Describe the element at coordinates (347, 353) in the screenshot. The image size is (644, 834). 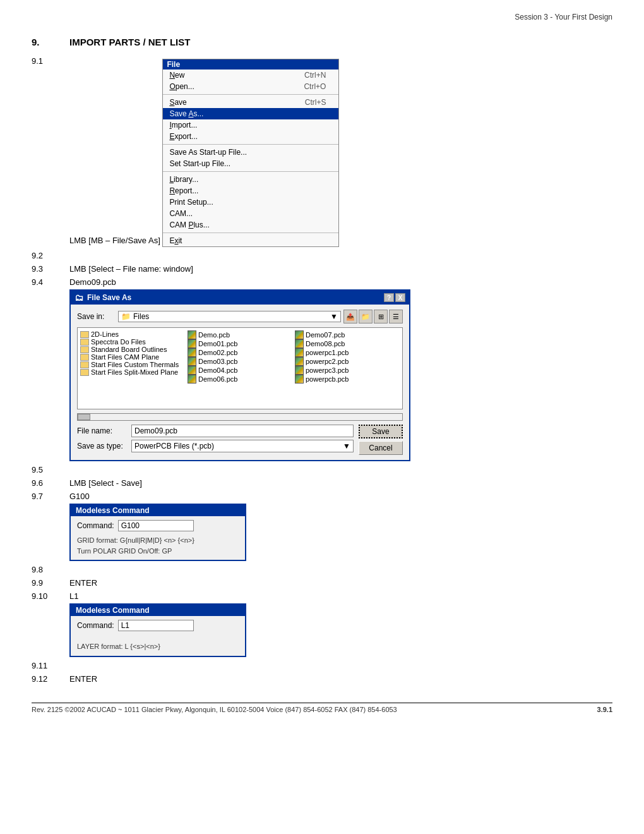
I see `list-item: powerpc1.pcb` at that location.